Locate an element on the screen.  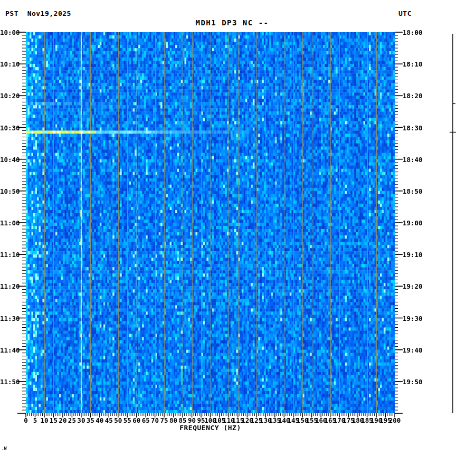
chart-title-line1: MDH1 DP3 NC -- is located at coordinates (232, 23).